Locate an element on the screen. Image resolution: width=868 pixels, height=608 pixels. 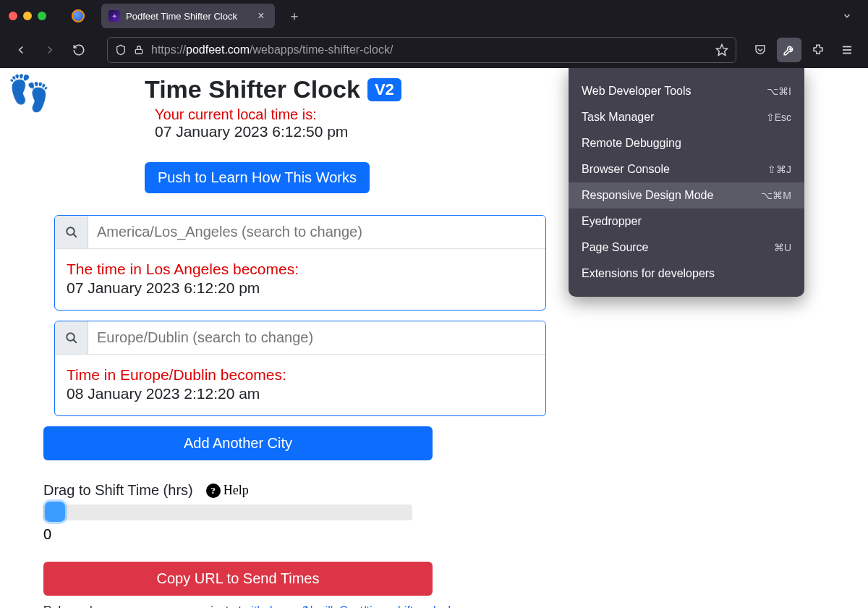
footer-text: Released as an open source project at gi… is located at coordinates (369, 607).